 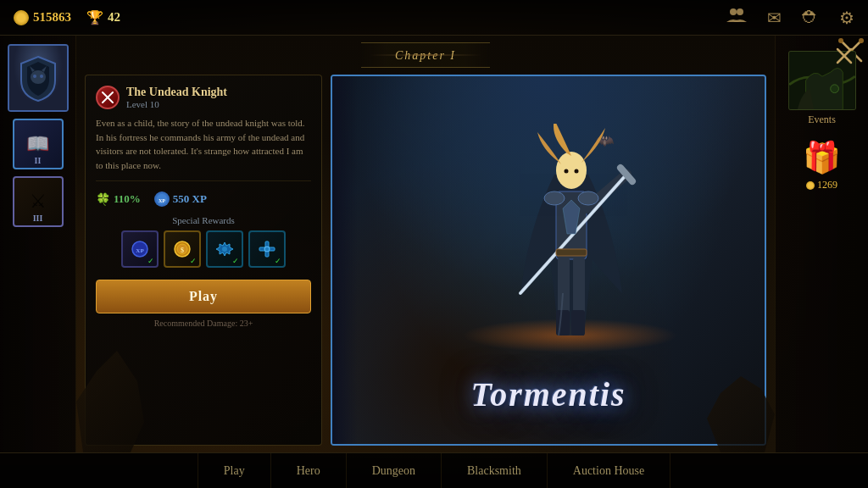 I want to click on nav-auction-house: Auction House, so click(x=609, y=471).